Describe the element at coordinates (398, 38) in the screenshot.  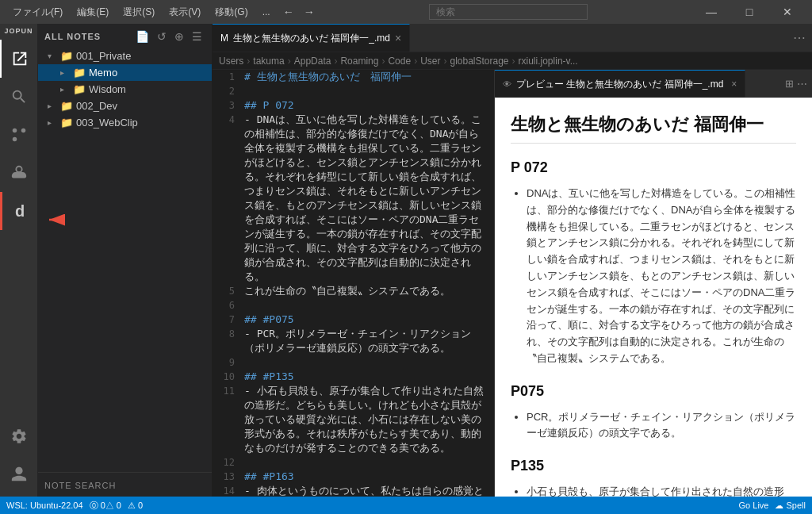
I see `tab-close-button: ×` at that location.